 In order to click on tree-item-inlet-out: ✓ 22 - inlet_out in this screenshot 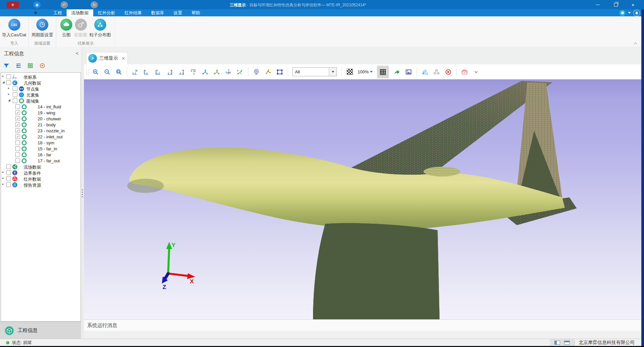, I will do `click(41, 137)`.